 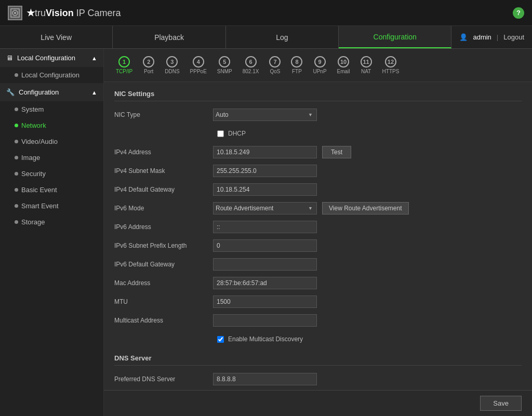 I want to click on sub-tab-num: 4, so click(x=198, y=62).